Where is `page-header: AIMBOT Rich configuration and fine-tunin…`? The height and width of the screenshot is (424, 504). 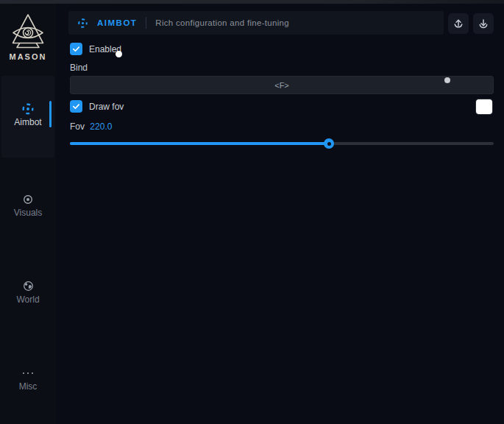
page-header: AIMBOT Rich configuration and fine-tunin… is located at coordinates (256, 23).